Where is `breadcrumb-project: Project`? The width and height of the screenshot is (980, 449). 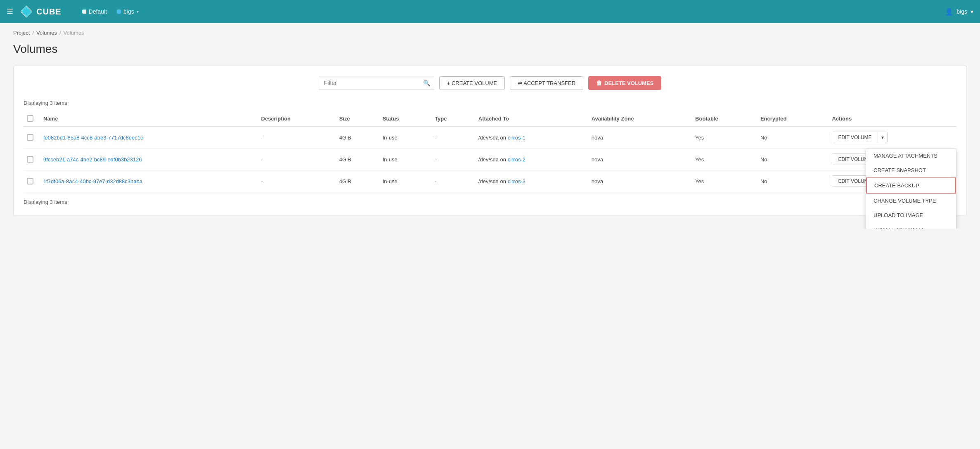
breadcrumb-project: Project is located at coordinates (21, 33).